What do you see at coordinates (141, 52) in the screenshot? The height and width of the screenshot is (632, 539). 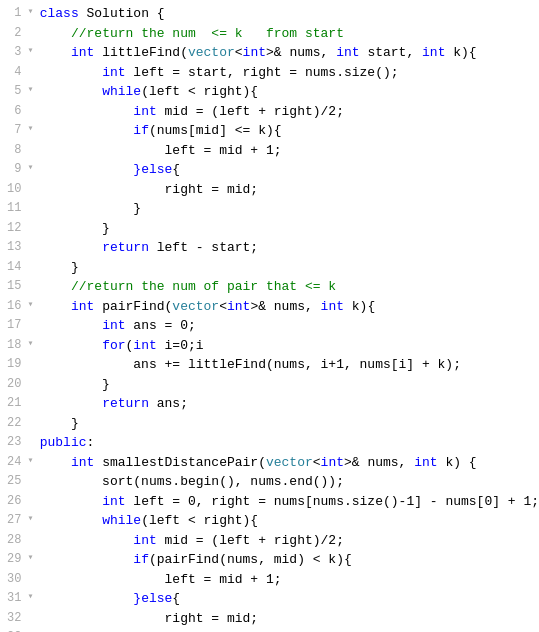 I see `code-token: littleFind(` at bounding box center [141, 52].